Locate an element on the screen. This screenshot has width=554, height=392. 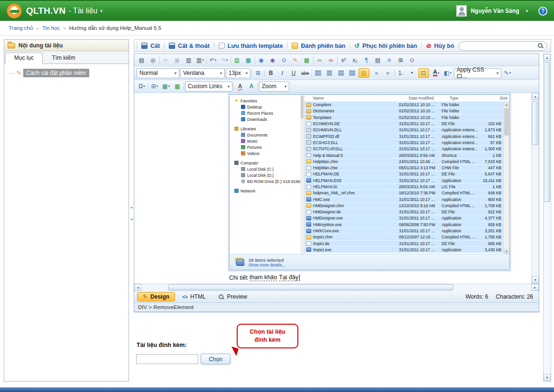
background-color-button: ◧ ▾ is located at coordinates (448, 73).